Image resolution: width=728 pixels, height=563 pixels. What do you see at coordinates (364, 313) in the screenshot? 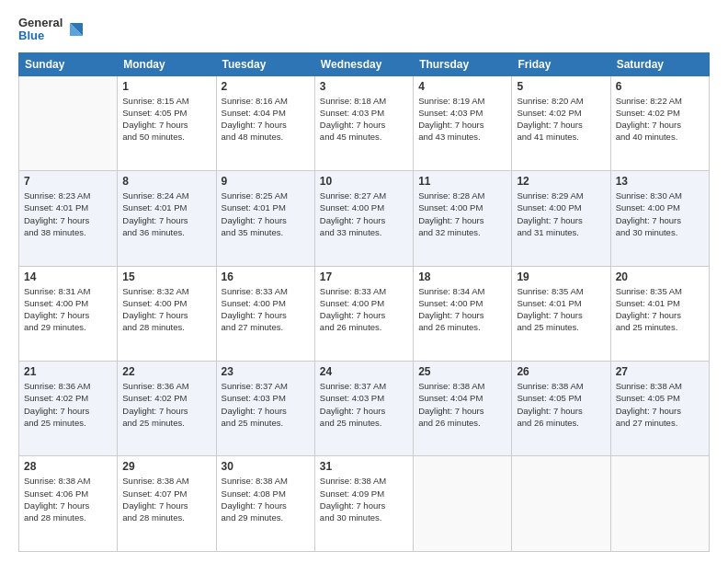
I see `calendar-cell: 17Sunrise: 8:33 AMSunset: 4:00 PMDayligh…` at bounding box center [364, 313].